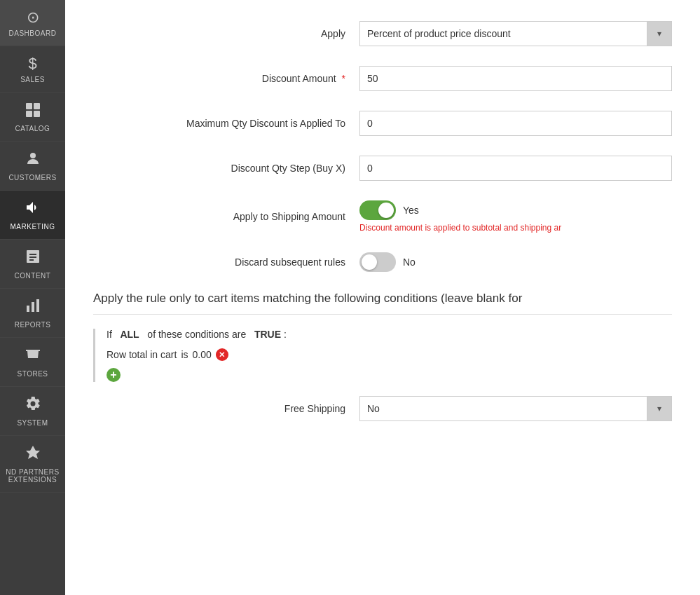 The height and width of the screenshot is (595, 700). What do you see at coordinates (383, 34) in the screenshot?
I see `apply-row: Apply Percent of product price discount …` at bounding box center [383, 34].